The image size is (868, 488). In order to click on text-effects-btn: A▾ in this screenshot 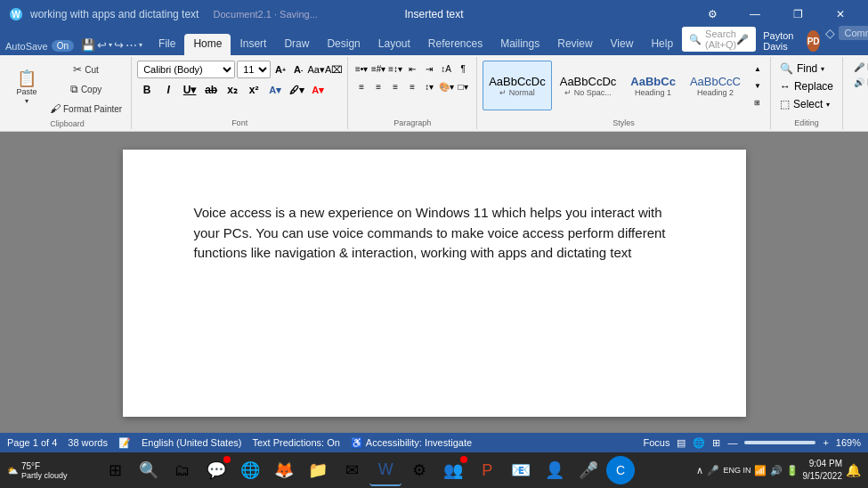, I will do `click(275, 90)`.